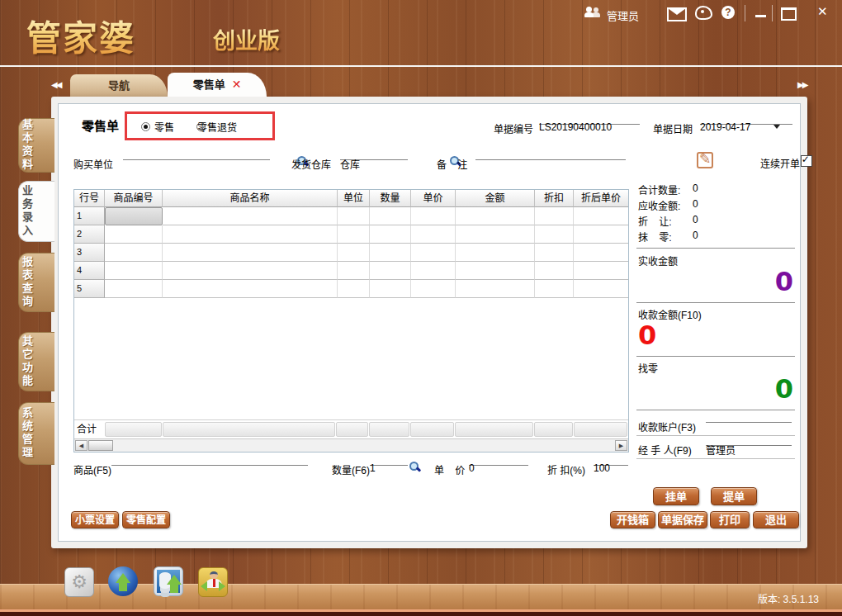 The image size is (842, 616). I want to click on scroll-thumb, so click(101, 446).